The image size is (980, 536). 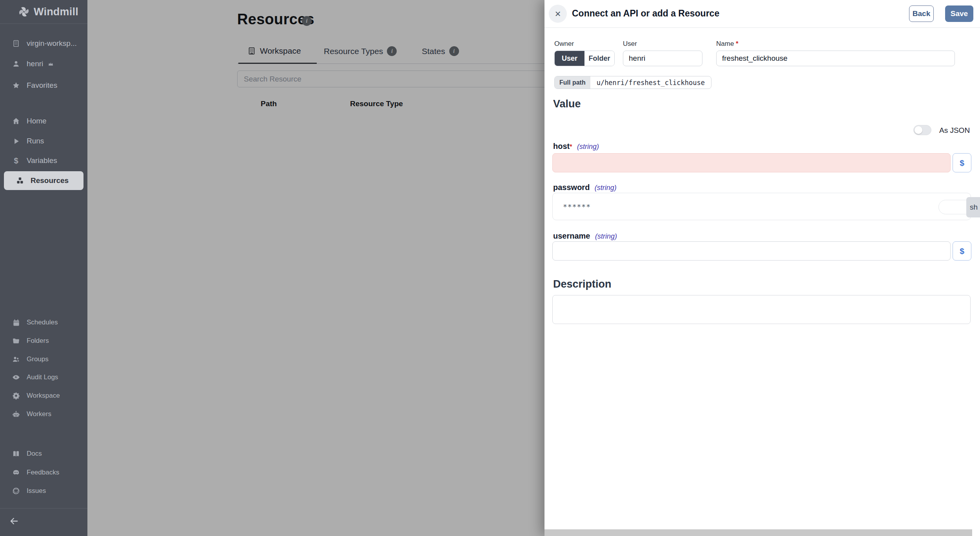 I want to click on description-heading: Description, so click(x=583, y=284).